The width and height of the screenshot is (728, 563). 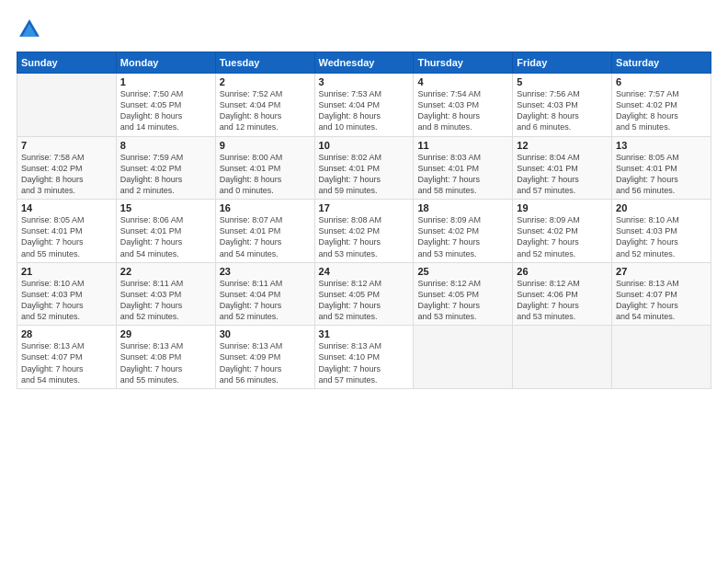 I want to click on day-number: 9, so click(x=265, y=145).